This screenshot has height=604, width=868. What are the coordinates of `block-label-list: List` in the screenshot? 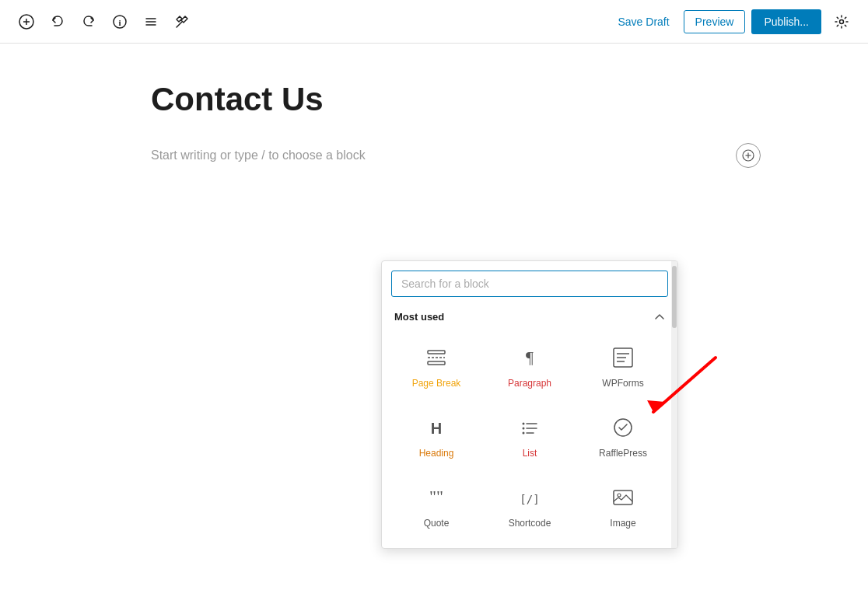 It's located at (530, 453).